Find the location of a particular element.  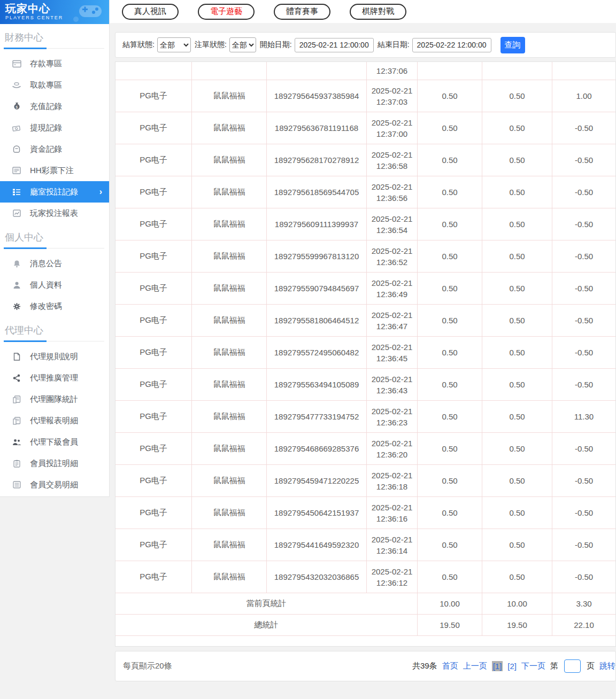

end-date-input is located at coordinates (452, 45).